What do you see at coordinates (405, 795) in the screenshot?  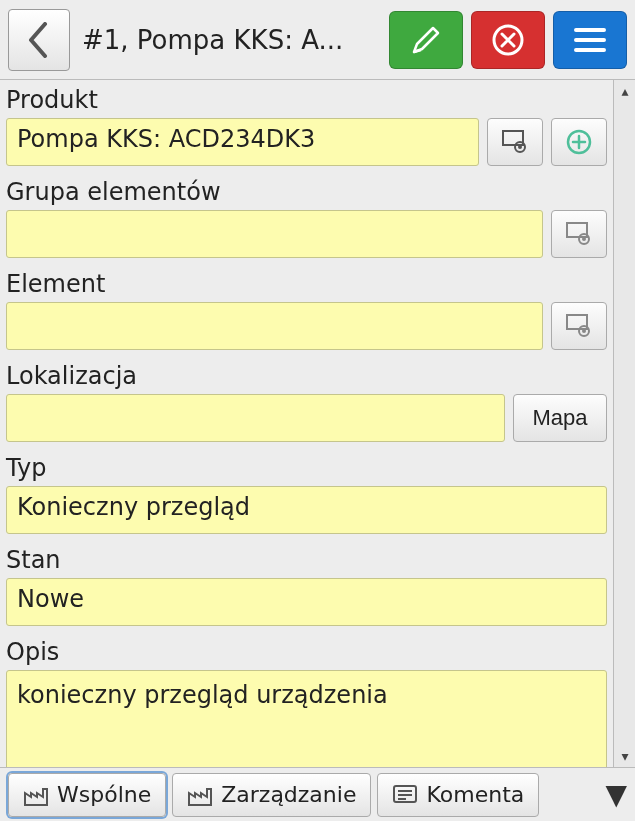 I see `comment-icon` at bounding box center [405, 795].